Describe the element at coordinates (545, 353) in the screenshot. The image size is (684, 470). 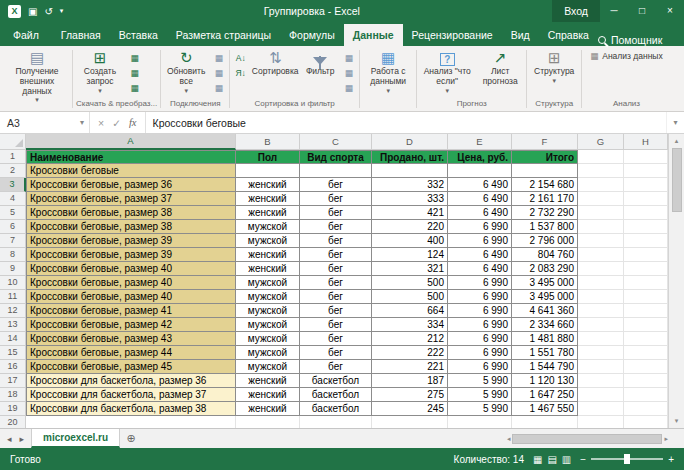
I see `cell-F15: 1 551 780` at that location.